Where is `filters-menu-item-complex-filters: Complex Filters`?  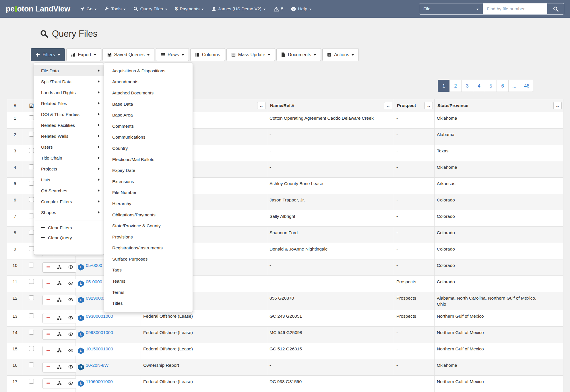
filters-menu-item-complex-filters: Complex Filters is located at coordinates (69, 201).